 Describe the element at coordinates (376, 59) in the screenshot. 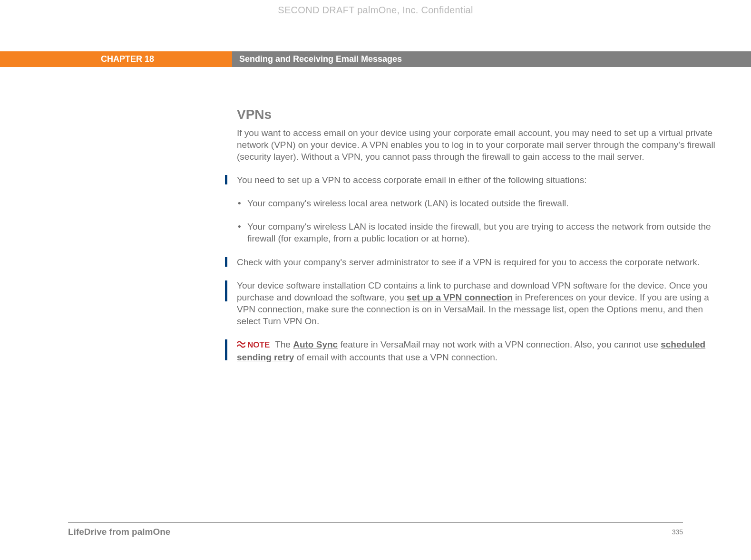

I see `header-bar: CHAPTER 18 Sending and Receiving Email M…` at that location.